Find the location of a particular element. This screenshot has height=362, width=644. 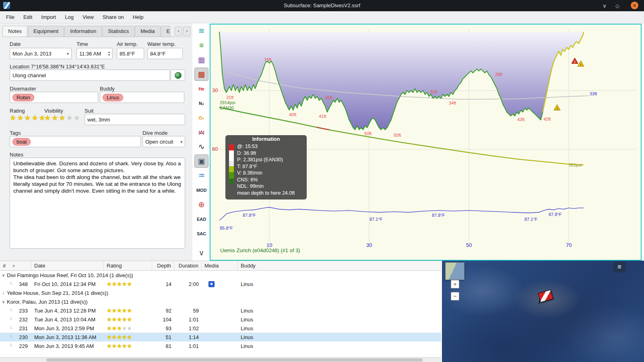

col-header-depth: Depth is located at coordinates (163, 265).